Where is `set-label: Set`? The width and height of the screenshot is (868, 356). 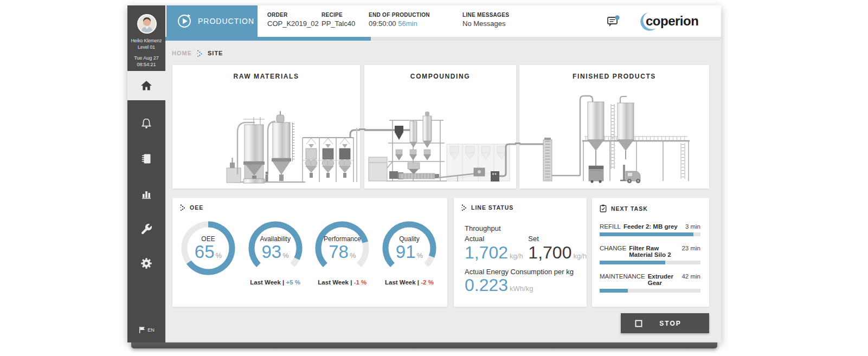 set-label: Set is located at coordinates (557, 239).